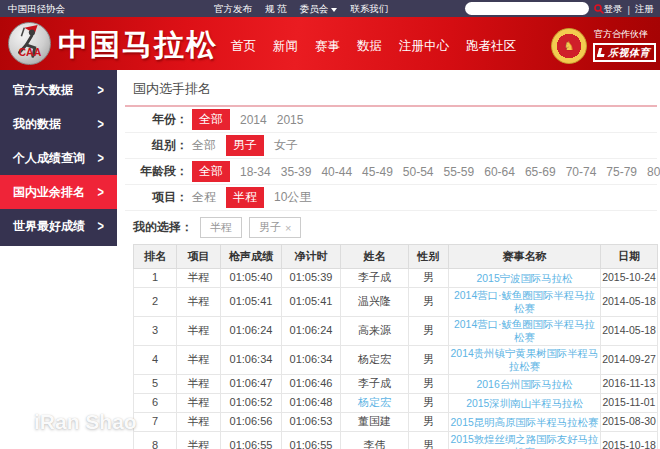 This screenshot has height=449, width=660. What do you see at coordinates (156, 146) in the screenshot?
I see `filter-label: 组别：` at bounding box center [156, 146].